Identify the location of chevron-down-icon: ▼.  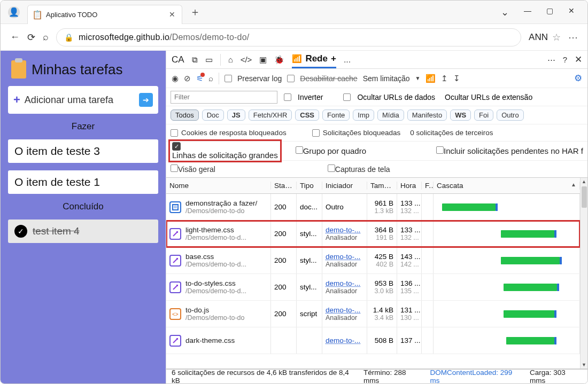
(418, 78).